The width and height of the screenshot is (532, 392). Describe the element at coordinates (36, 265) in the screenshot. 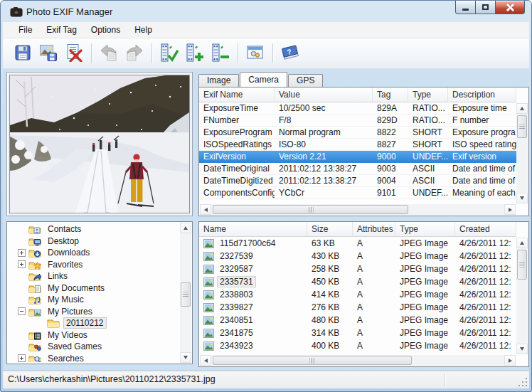

I see `favorites-folder-icon` at that location.